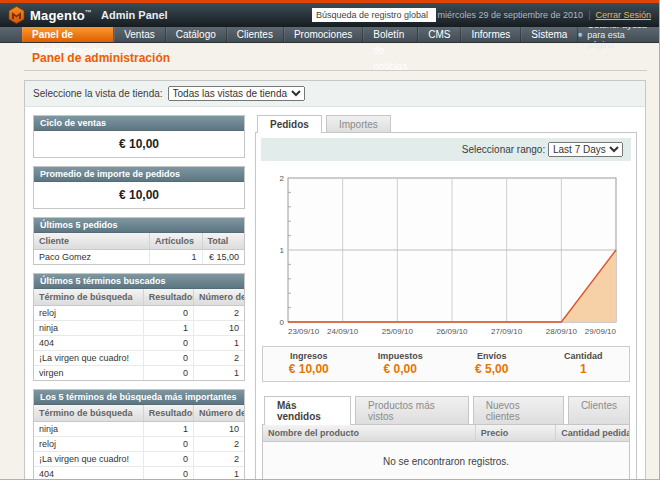 Image resolution: width=660 pixels, height=480 pixels. I want to click on nav-item-promociones: Promociones, so click(324, 34).